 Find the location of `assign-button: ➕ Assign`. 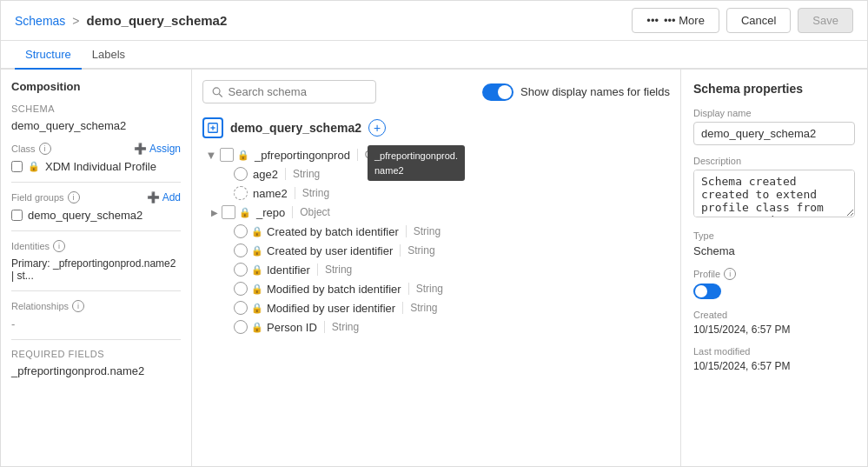

assign-button: ➕ Assign is located at coordinates (157, 149).